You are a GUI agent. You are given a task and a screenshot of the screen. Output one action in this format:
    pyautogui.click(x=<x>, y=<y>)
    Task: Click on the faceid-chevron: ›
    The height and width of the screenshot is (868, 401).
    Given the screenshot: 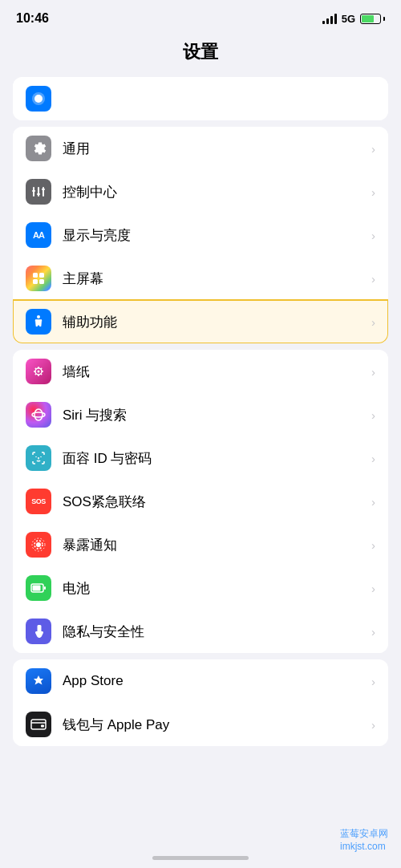 What is the action you would take?
    pyautogui.click(x=374, y=459)
    